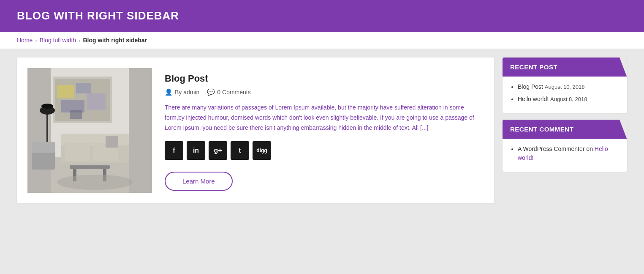 The image size is (644, 274). What do you see at coordinates (568, 99) in the screenshot?
I see `recent-post-item-2: Hello world! August 8, 2018` at bounding box center [568, 99].